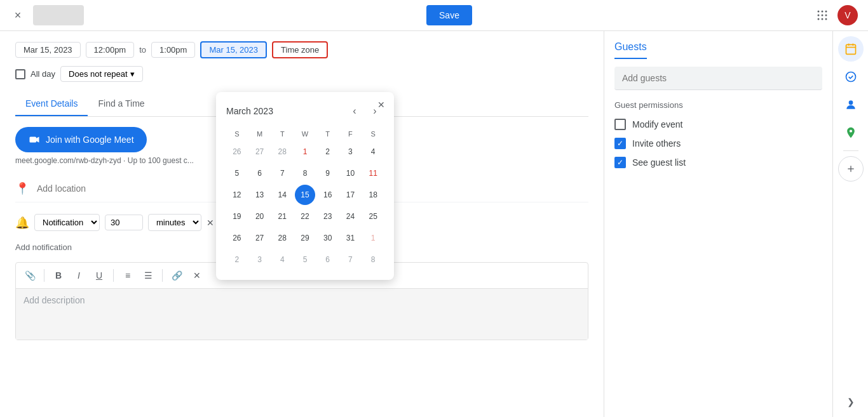 The width and height of the screenshot is (868, 417). What do you see at coordinates (260, 216) in the screenshot?
I see `calendar-day: 20` at bounding box center [260, 216].